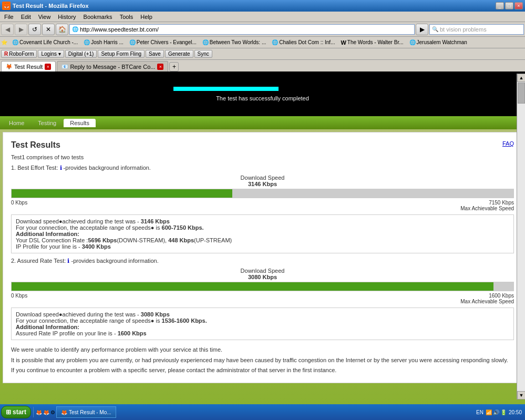 The width and height of the screenshot is (525, 420). What do you see at coordinates (21, 29) in the screenshot?
I see `forward-button: ▶` at bounding box center [21, 29].